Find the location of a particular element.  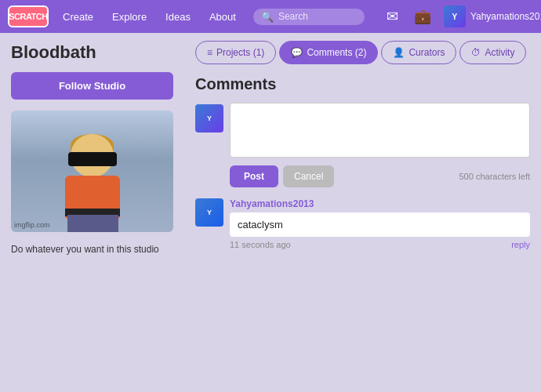

navbar: SCRATCH Create Explore Ideas About 🔍 ✉ 💼… is located at coordinates (270, 16).